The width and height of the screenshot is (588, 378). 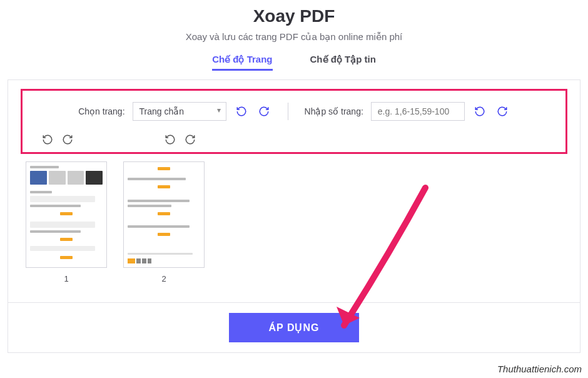 What do you see at coordinates (180, 140) in the screenshot?
I see `thumb2-rotate-controls` at bounding box center [180, 140].